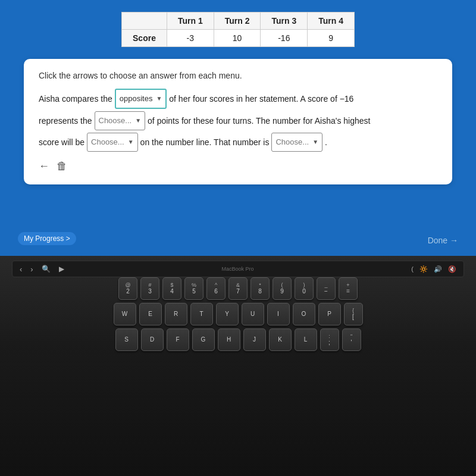  Describe the element at coordinates (330, 340) in the screenshot. I see `key-semicolon: :;` at that location.